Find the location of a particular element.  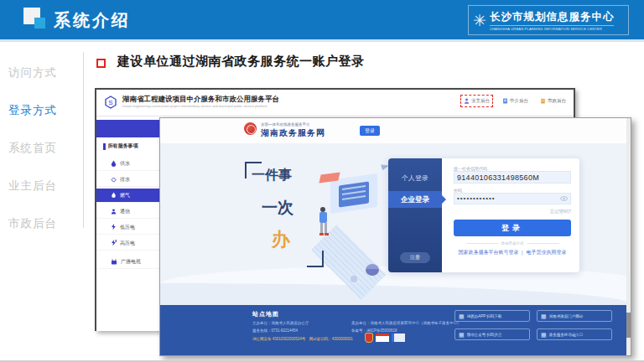

service-item-gas: 燃气 is located at coordinates (129, 196).